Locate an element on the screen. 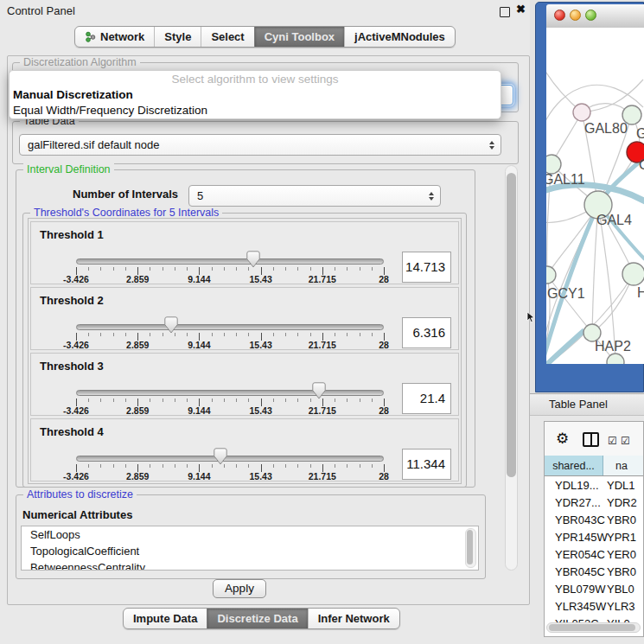  group-title: Threshold's Coordinates for 5 Intervals is located at coordinates (126, 213).